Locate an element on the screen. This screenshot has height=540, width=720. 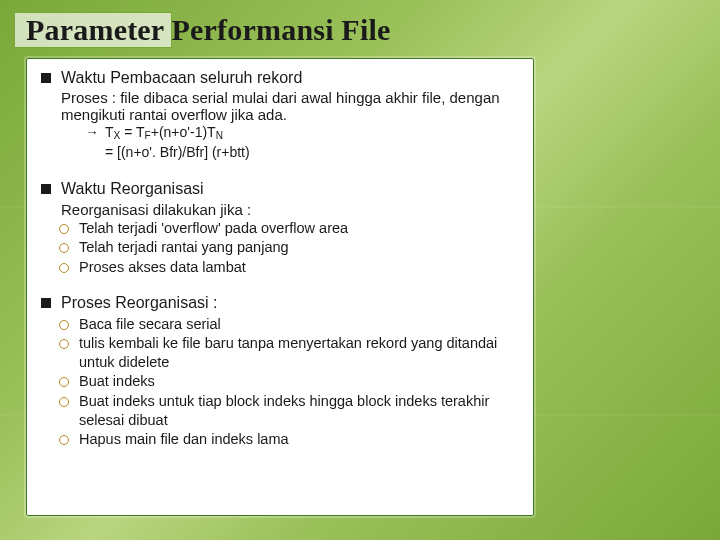
section-waktu-reorganisasi: Waktu Reorganisasi Reorganisasi dilakuka… is located at coordinates (280, 228).